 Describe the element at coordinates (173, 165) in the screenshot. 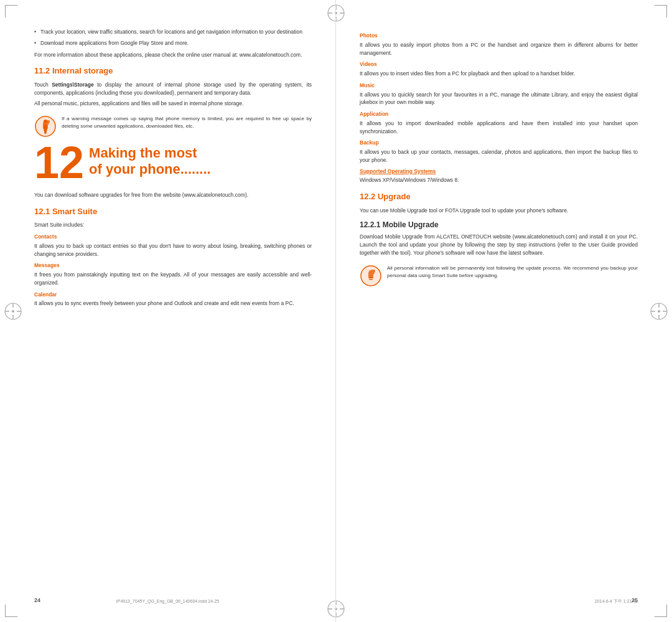

I see `chapter-12-block: 12 Making the most of your phone........` at that location.